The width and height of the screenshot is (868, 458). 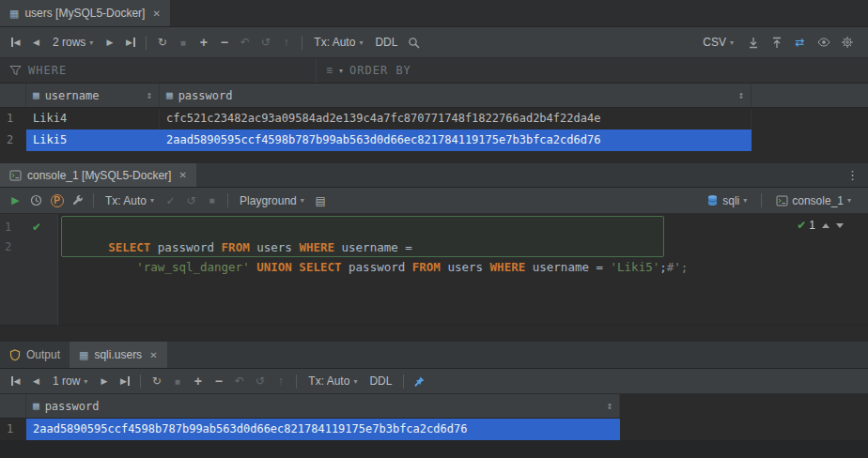 I want to click on tab-console: console_1 [MySQL5-Docker] ✕, so click(x=98, y=175).